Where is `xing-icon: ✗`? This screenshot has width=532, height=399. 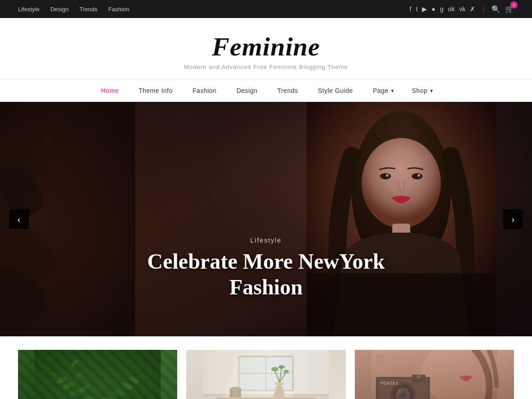 xing-icon: ✗ is located at coordinates (472, 9).